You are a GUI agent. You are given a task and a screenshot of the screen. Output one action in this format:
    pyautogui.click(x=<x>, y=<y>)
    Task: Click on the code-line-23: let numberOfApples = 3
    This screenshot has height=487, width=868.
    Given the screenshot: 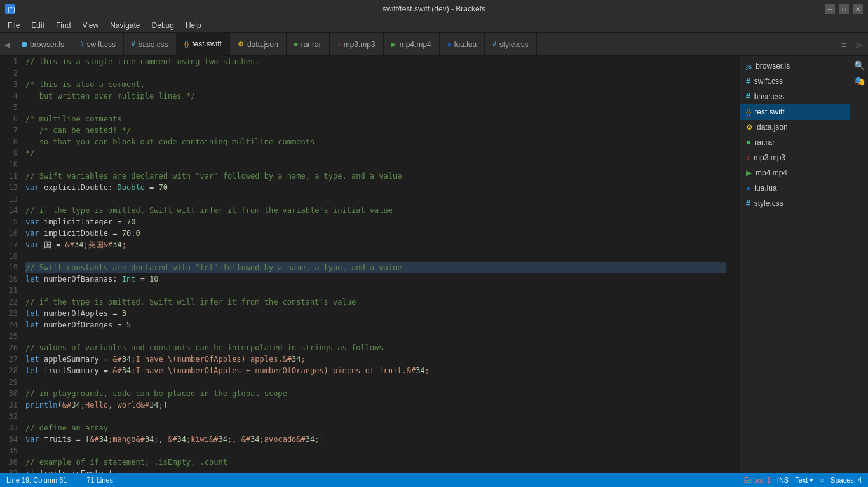 What is the action you would take?
    pyautogui.click(x=376, y=313)
    